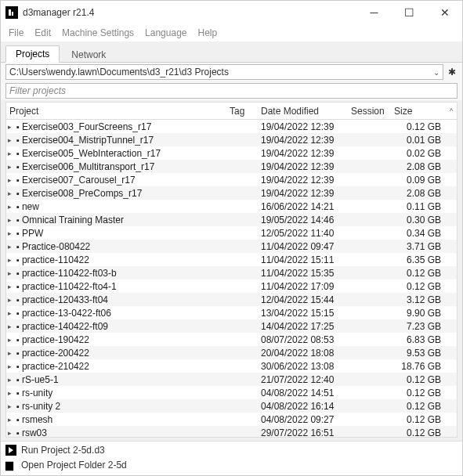  I want to click on table-row: ▸▪PPW12/05/2022 11:400.34 GB, so click(232, 233).